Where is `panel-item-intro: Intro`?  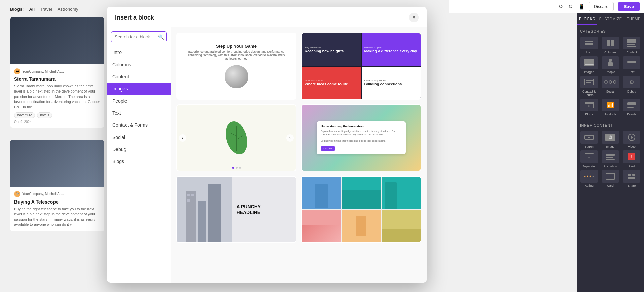
panel-item-intro: Intro is located at coordinates (589, 45).